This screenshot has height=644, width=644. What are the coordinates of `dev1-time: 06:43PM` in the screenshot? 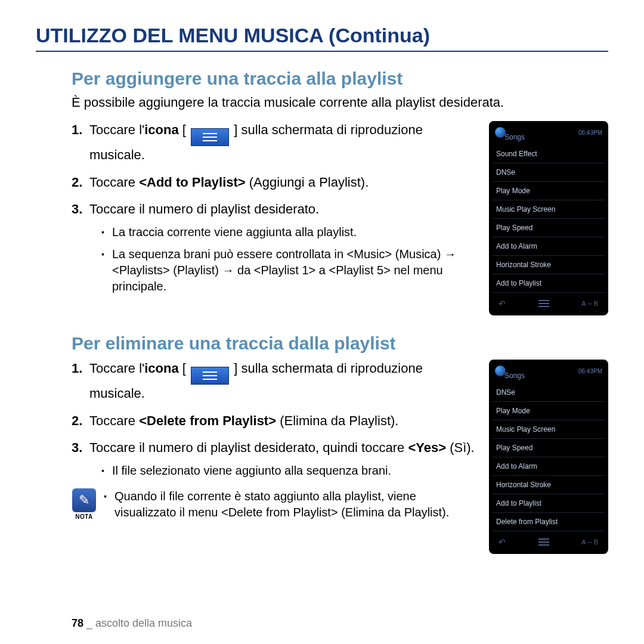 It's located at (590, 132).